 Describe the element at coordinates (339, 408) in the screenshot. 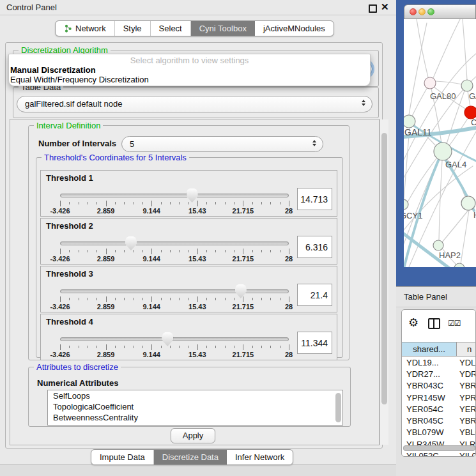

I see `list-scrollbar-thumb` at that location.